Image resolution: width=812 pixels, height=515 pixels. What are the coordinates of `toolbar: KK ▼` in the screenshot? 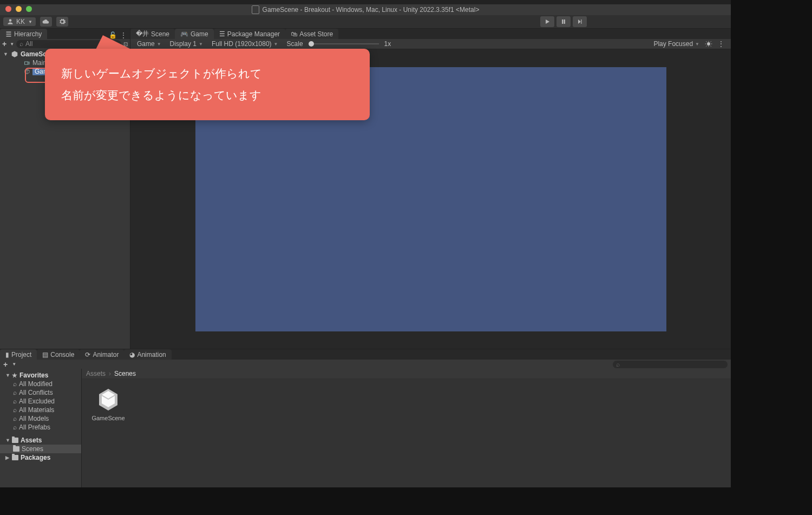 It's located at (365, 22).